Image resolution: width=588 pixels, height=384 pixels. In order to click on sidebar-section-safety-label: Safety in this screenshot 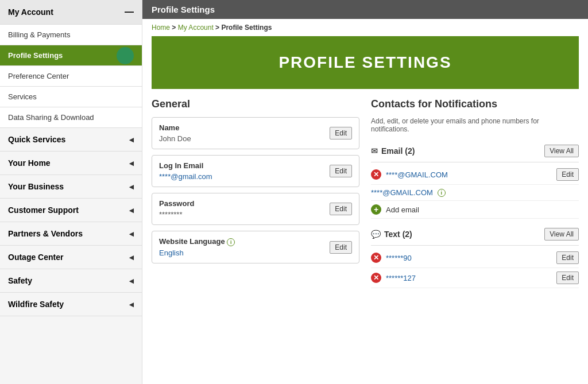, I will do `click(20, 281)`.